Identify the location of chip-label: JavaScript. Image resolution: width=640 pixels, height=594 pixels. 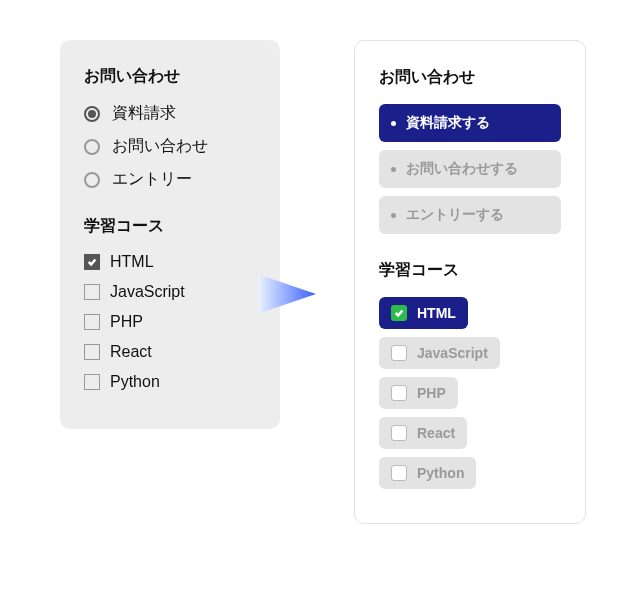
(452, 353).